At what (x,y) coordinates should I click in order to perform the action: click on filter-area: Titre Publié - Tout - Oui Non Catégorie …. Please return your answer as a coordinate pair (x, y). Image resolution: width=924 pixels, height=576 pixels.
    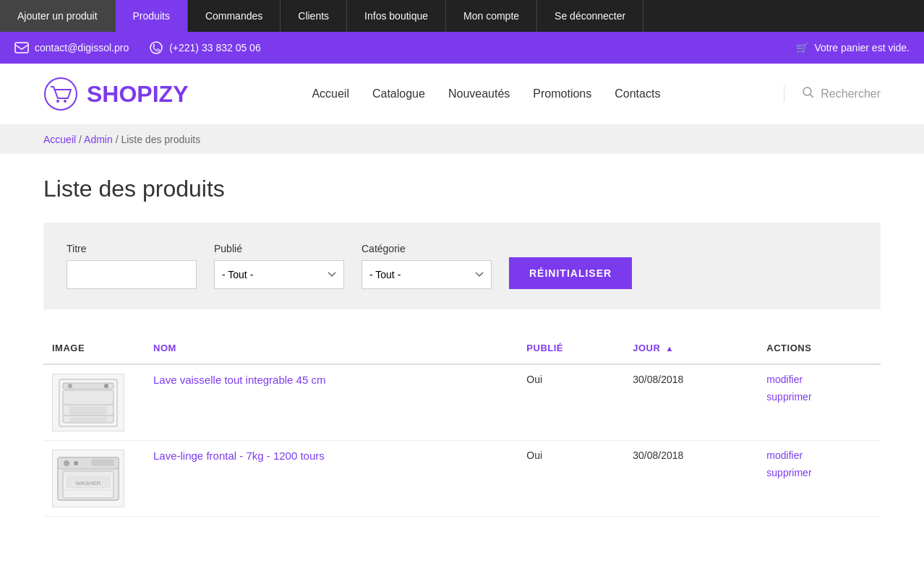
    Looking at the image, I should click on (462, 266).